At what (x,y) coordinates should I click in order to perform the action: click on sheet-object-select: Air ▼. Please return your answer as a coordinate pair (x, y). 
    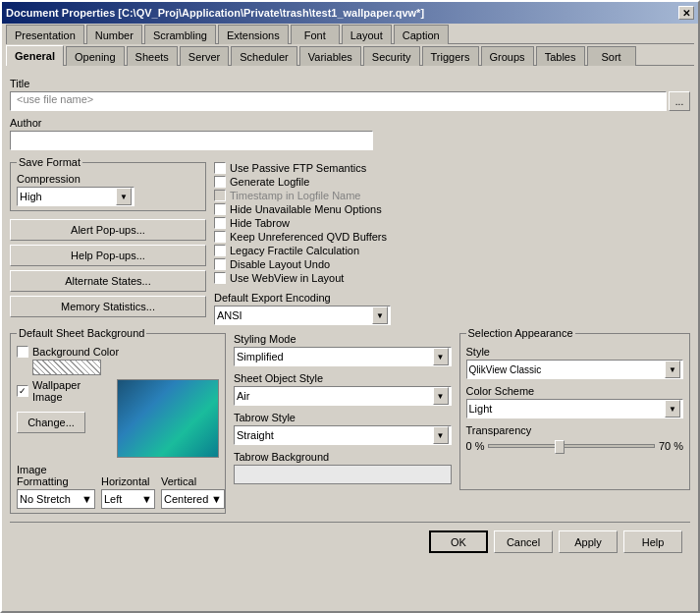
    Looking at the image, I should click on (343, 396).